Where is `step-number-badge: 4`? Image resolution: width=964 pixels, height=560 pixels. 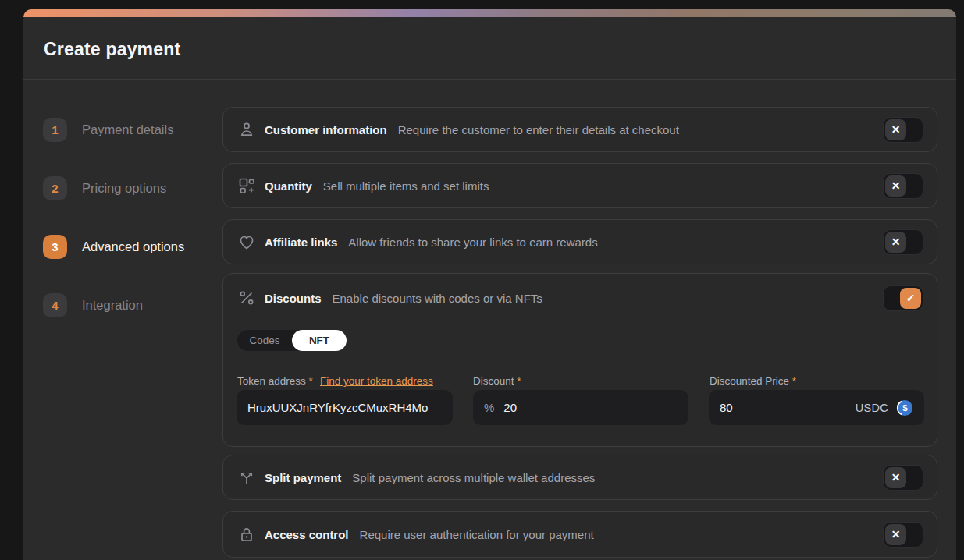
step-number-badge: 4 is located at coordinates (55, 306).